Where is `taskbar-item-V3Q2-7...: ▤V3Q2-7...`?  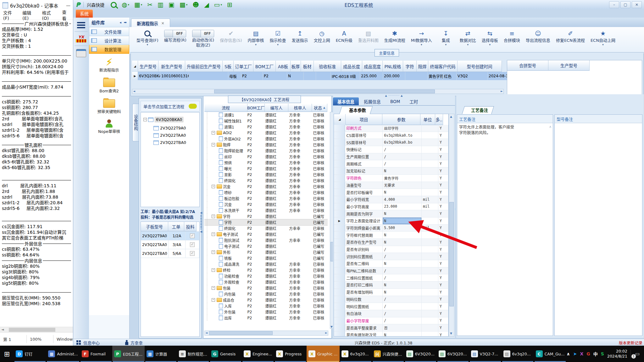 taskbar-item-V3Q2-7...: ▤V3Q2-7... is located at coordinates (486, 354).